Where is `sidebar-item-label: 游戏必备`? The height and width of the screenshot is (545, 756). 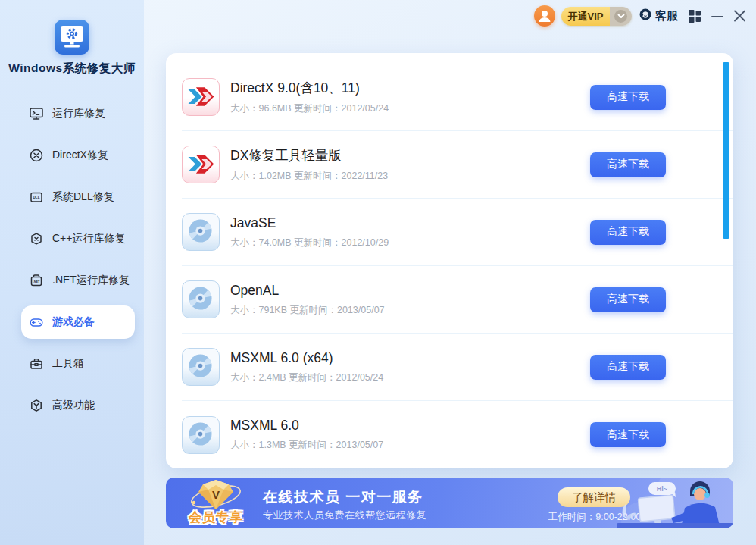
sidebar-item-label: 游戏必备 is located at coordinates (73, 322).